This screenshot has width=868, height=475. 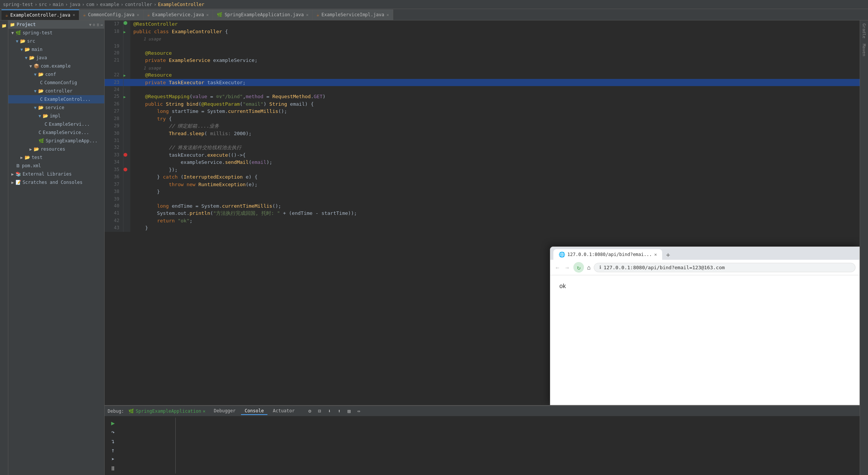 I want to click on tree-ExampleServi2: C ExampleService..., so click(x=56, y=133).